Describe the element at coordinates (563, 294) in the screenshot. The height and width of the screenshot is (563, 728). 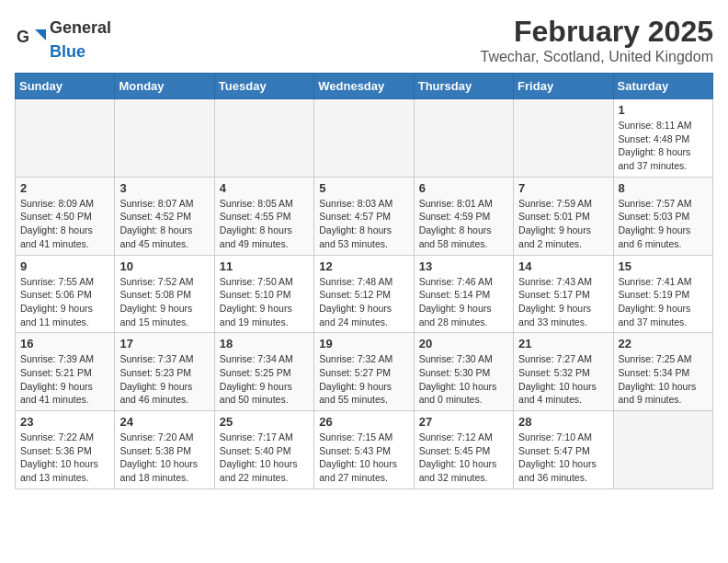
I see `calendar-cell: 14Sunrise: 7:43 AMSunset: 5:17 PMDayligh…` at that location.